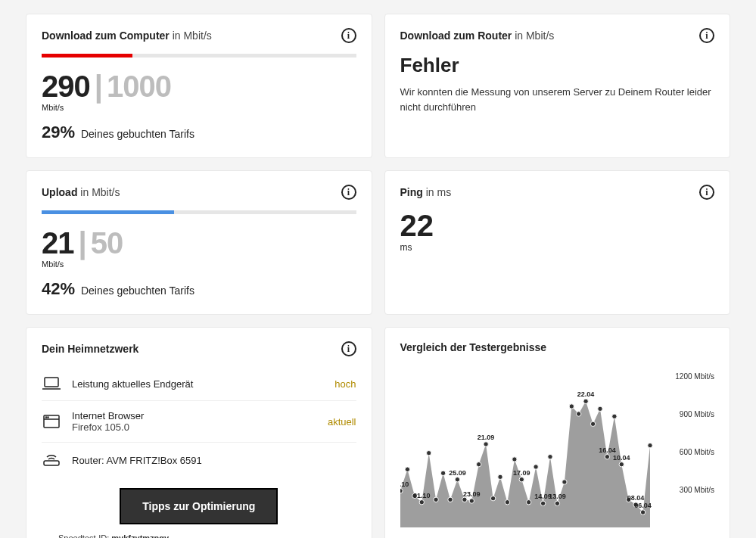 This screenshot has width=756, height=538. I want to click on network-row-badge: hoch, so click(345, 384).